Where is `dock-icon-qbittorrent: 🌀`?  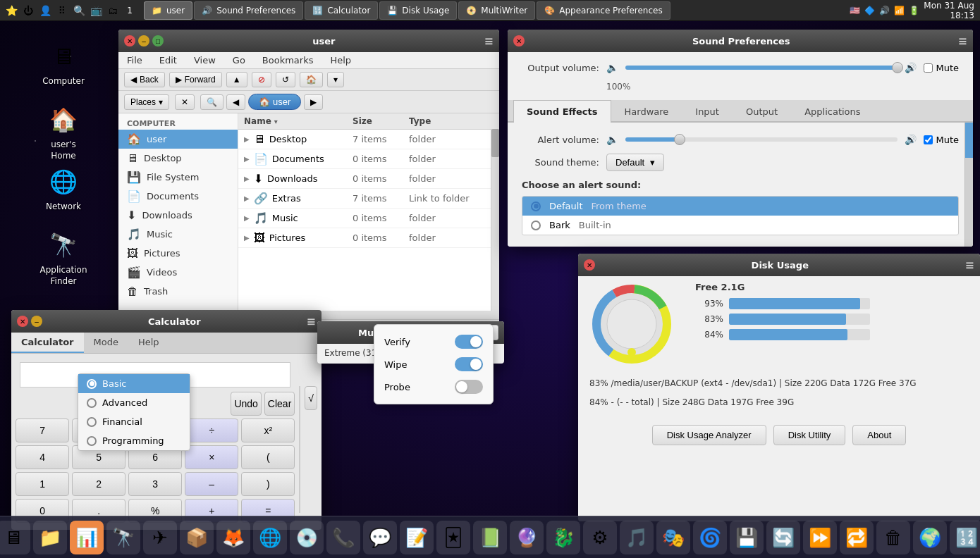 dock-icon-qbittorrent: 🌀 is located at coordinates (710, 538).